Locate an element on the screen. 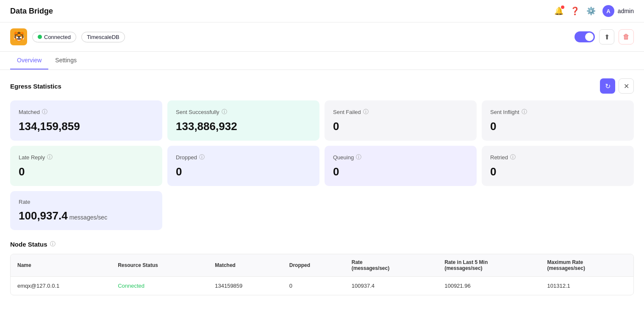 The height and width of the screenshot is (336, 644). rate-label: Rate is located at coordinates (86, 202).